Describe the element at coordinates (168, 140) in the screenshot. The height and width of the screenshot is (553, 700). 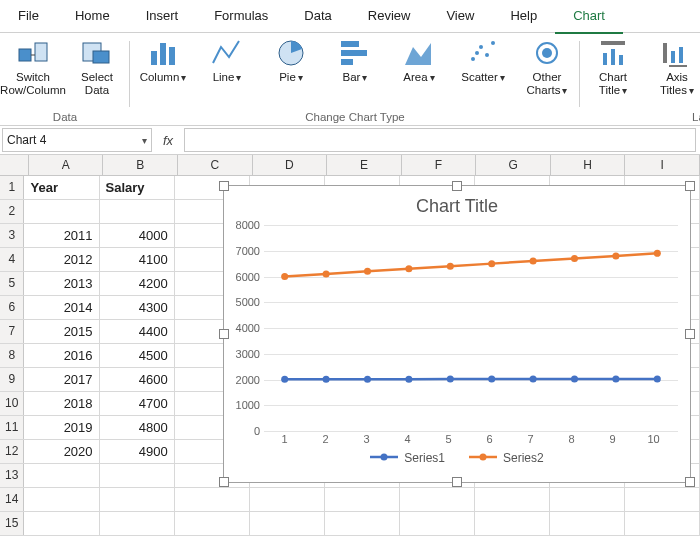
I see `fx-icon: fx` at that location.